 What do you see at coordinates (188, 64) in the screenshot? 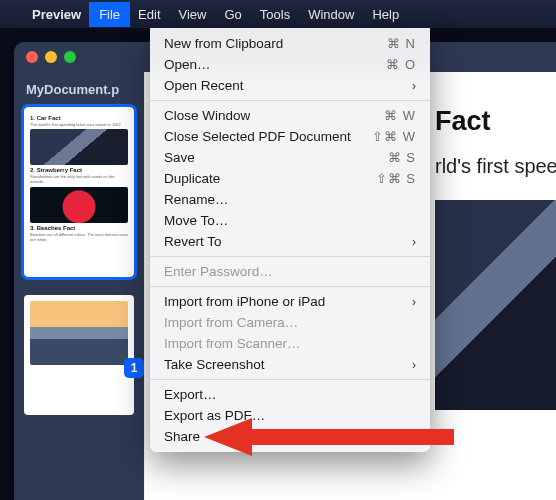
I see `menu-item-label: Open…` at bounding box center [188, 64].